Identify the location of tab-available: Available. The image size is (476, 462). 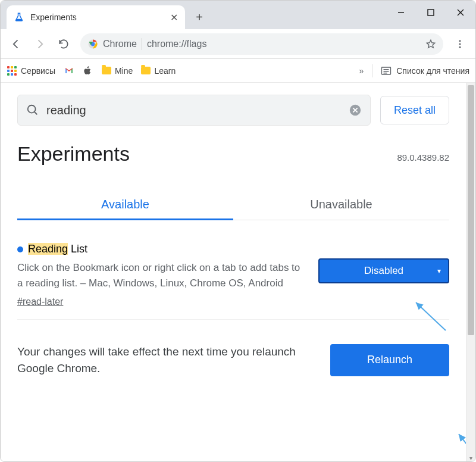
(125, 205).